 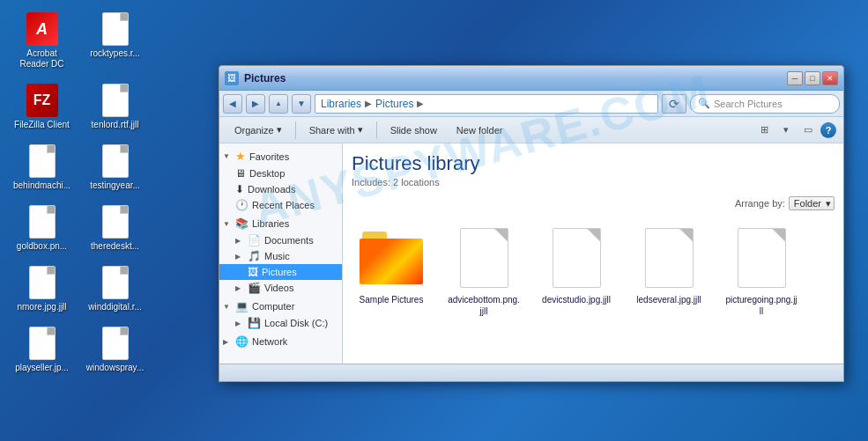 What do you see at coordinates (280, 224) in the screenshot?
I see `nav-header-libraries: ▼ 📚 Libraries` at bounding box center [280, 224].